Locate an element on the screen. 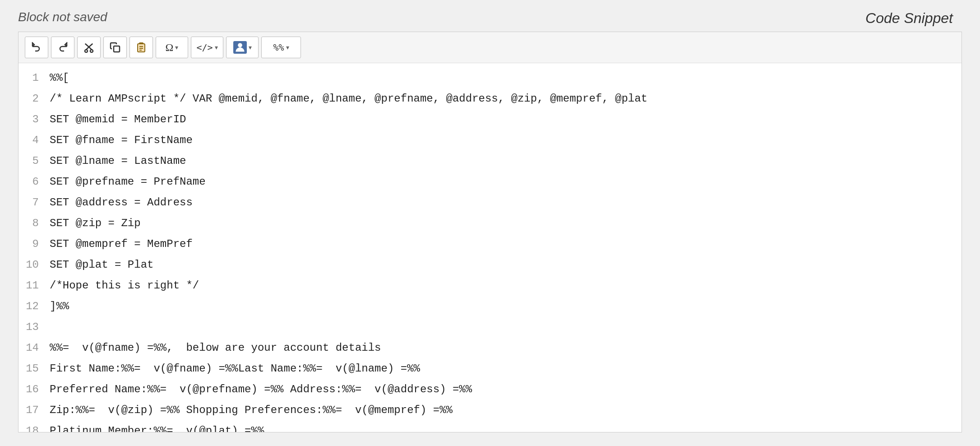  line-content: %%= v(@fname) =%%, below are your accoun… is located at coordinates (504, 348).